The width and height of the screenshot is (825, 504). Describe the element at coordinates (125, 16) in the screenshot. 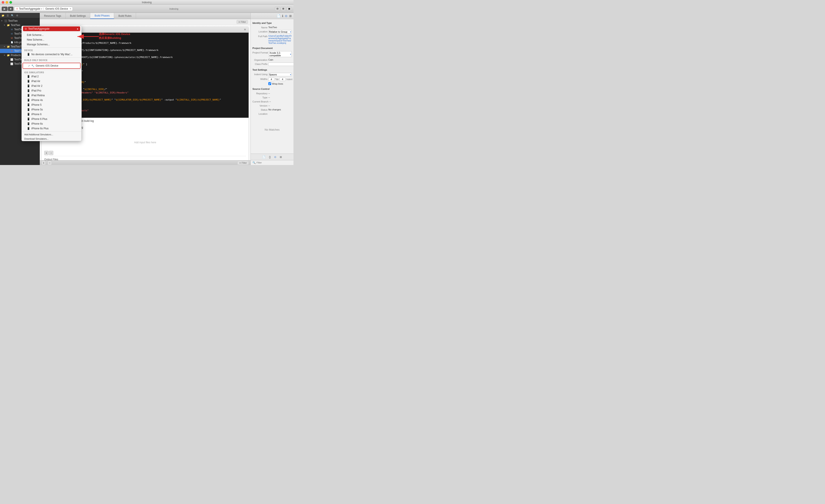

I see `tab-build-rules: Build Rules` at that location.